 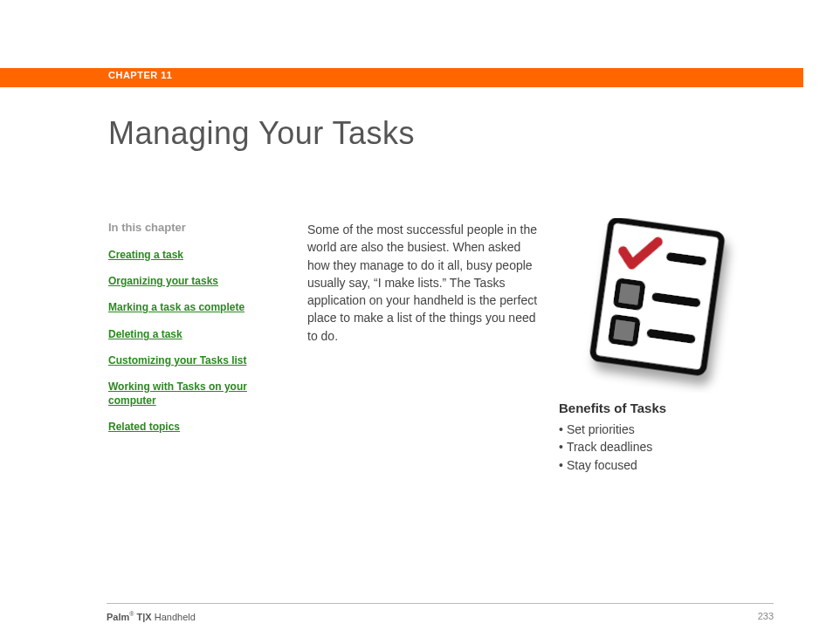 I want to click on footer-suffix: Handheld, so click(x=174, y=617).